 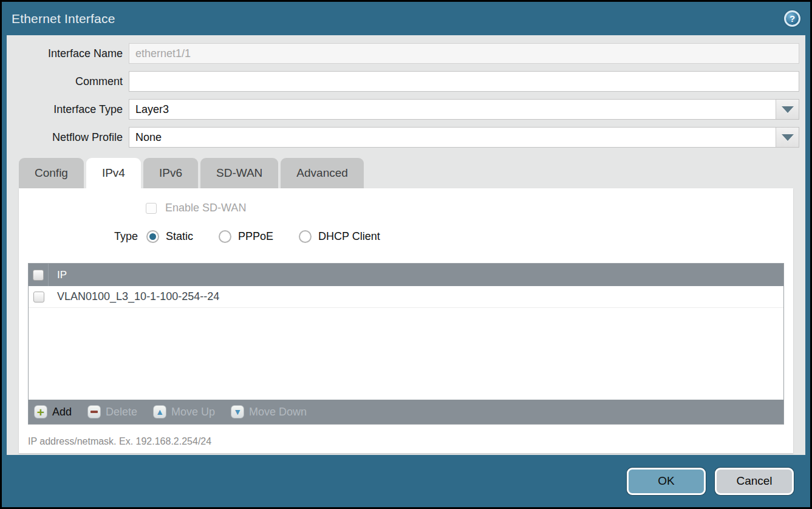 What do you see at coordinates (41, 412) in the screenshot?
I see `plus-icon: +` at bounding box center [41, 412].